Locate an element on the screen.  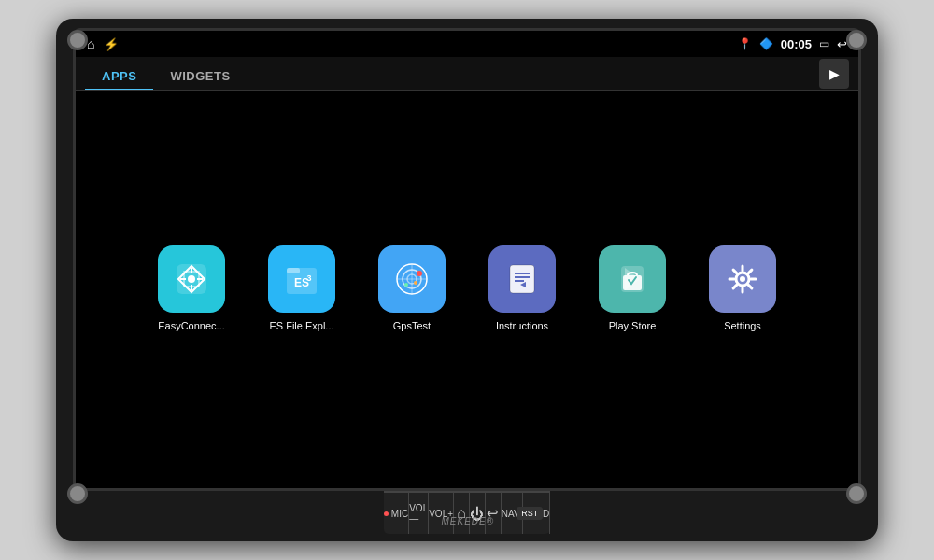
vol-minus-label: VOL— is located at coordinates (418, 513).